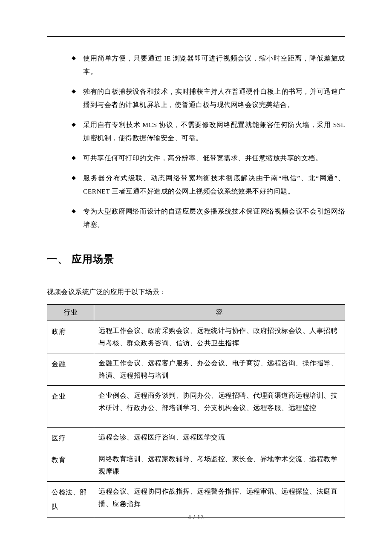  Describe the element at coordinates (71, 500) in the screenshot. I see `cell-industry: 公检法、部队` at that location.